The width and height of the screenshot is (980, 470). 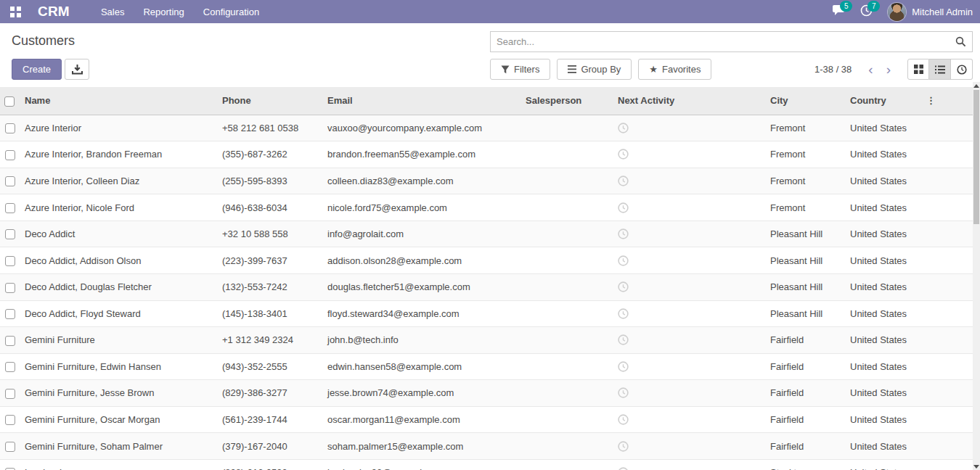 I want to click on cell-email: info@agrolait.com, so click(x=422, y=234).